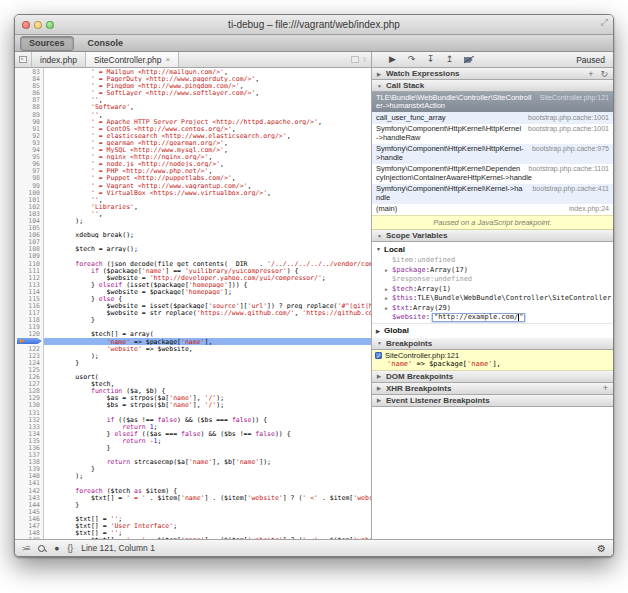 This screenshot has height=593, width=628. Describe the element at coordinates (492, 330) in the screenshot. I see `scope-global-header: ▶ Global` at that location.